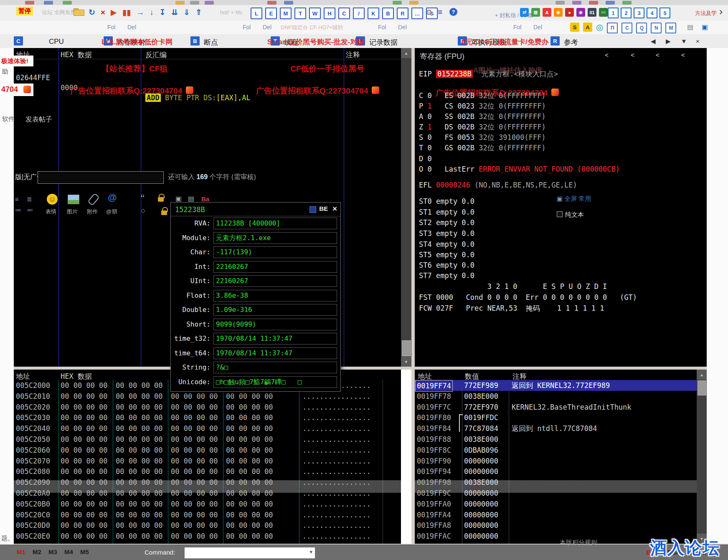 Image resolution: width=728 pixels, height=560 pixels. Describe the element at coordinates (447, 201) in the screenshot. I see `register-line: ST0 empty 0.0` at that location.